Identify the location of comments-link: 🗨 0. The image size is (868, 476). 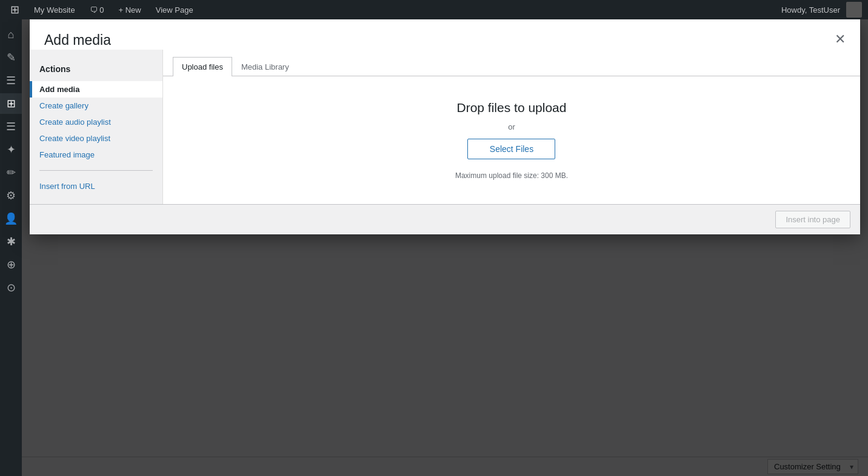
(97, 10).